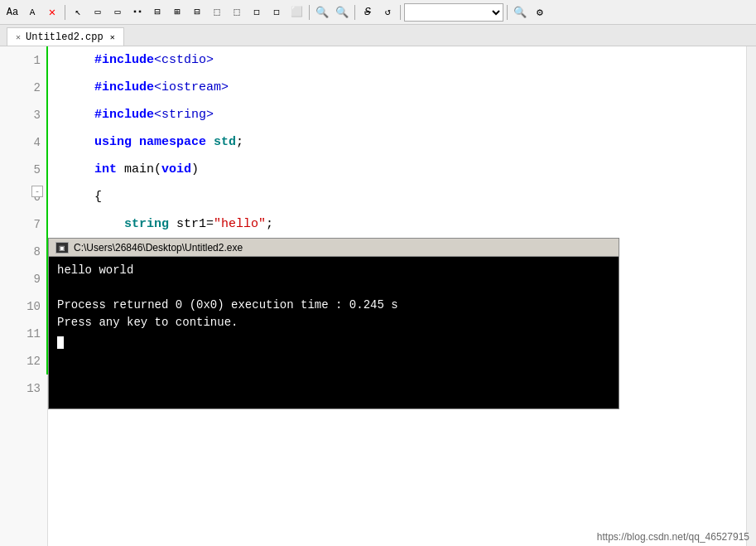  I want to click on str1-eq: str1=, so click(191, 224).